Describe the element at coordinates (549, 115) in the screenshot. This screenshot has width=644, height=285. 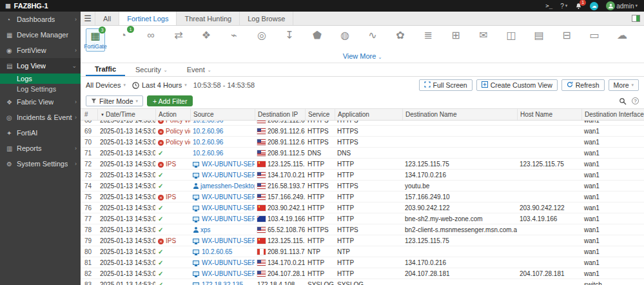
I see `column-header-host-name: Host Name` at that location.